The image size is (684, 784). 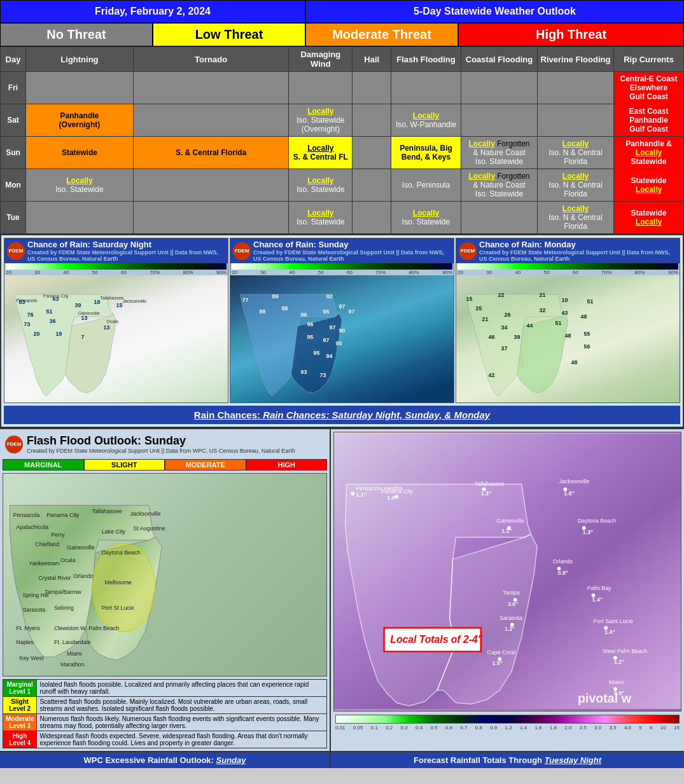 What do you see at coordinates (436, 640) in the screenshot?
I see `svg-text: Local Totals of 2-4"` at bounding box center [436, 640].